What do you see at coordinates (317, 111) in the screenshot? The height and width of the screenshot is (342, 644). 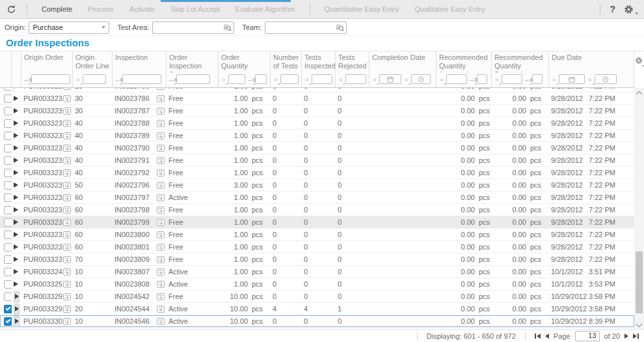 I see `table-row: PUR00332330IN0023787Free1.00pcs0000.00pc…` at bounding box center [317, 111].